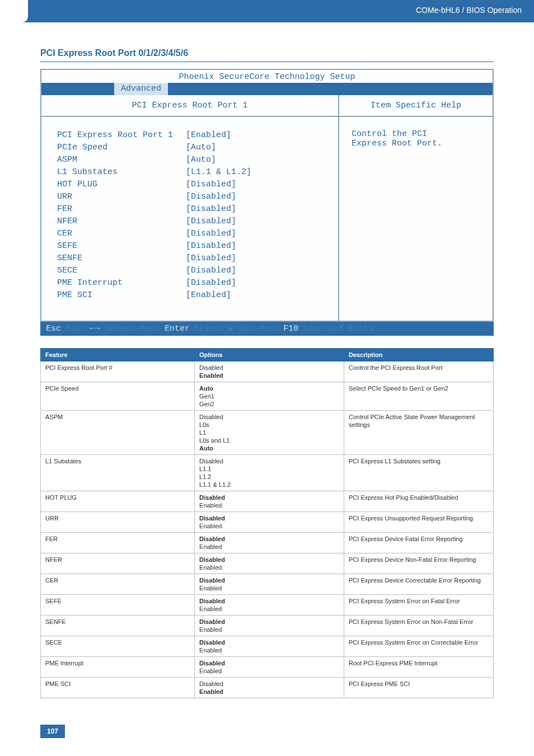 The image size is (534, 756). Describe the element at coordinates (268, 543) in the screenshot. I see `table-row: FERDisabledEnabledPCI Express Device Fat…` at that location.